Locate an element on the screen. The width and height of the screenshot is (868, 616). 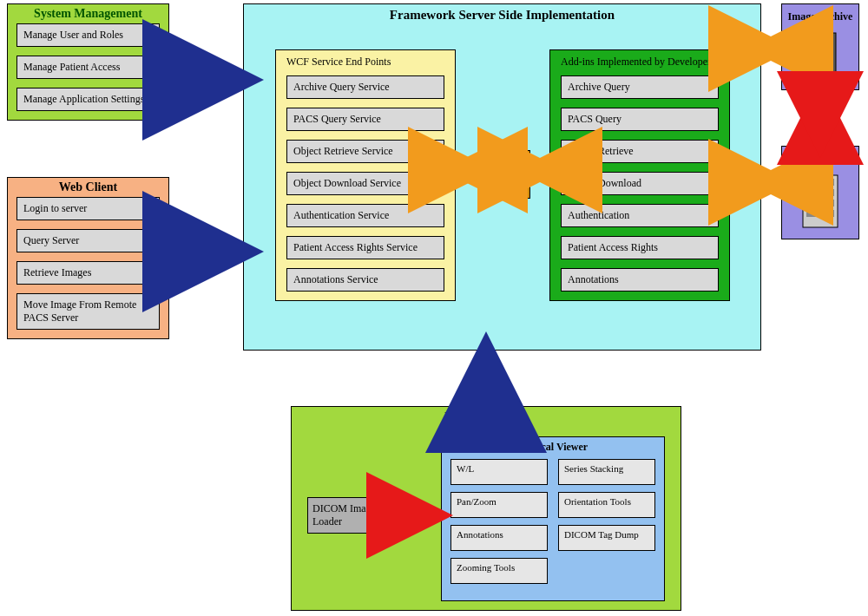
list-item: Zooming Tools is located at coordinates (499, 571).